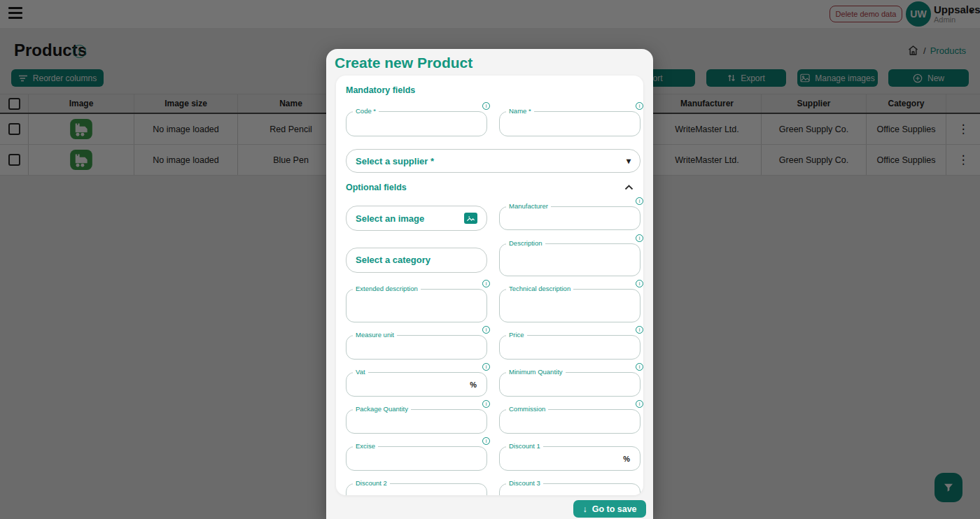 This screenshot has width=980, height=519. I want to click on commission-field: Commission i, so click(570, 421).